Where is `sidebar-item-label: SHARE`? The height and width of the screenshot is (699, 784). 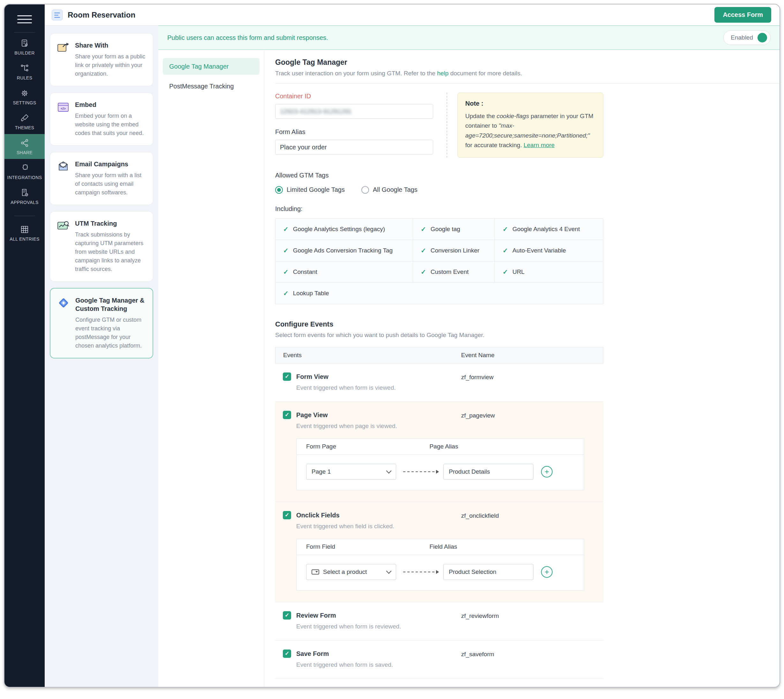 sidebar-item-label: SHARE is located at coordinates (25, 153).